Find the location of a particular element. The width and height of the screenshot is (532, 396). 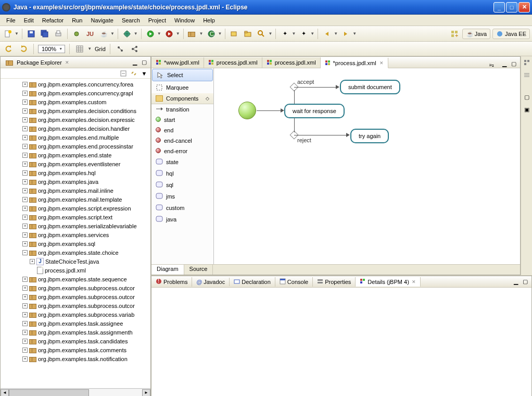

diagram-tab: Diagram is located at coordinates (168, 270).